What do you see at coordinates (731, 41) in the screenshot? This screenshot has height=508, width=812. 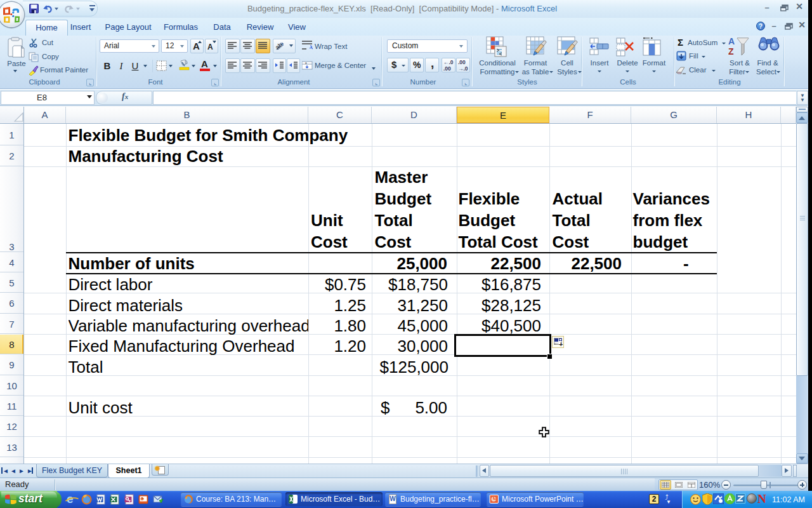 I see `svg-text: A` at bounding box center [731, 41].